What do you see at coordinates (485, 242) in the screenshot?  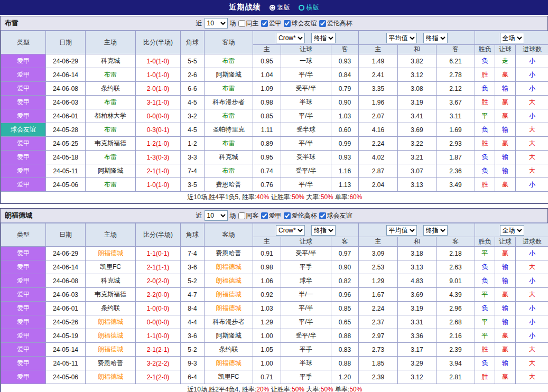 I see `col-result: 胜负` at bounding box center [485, 242].